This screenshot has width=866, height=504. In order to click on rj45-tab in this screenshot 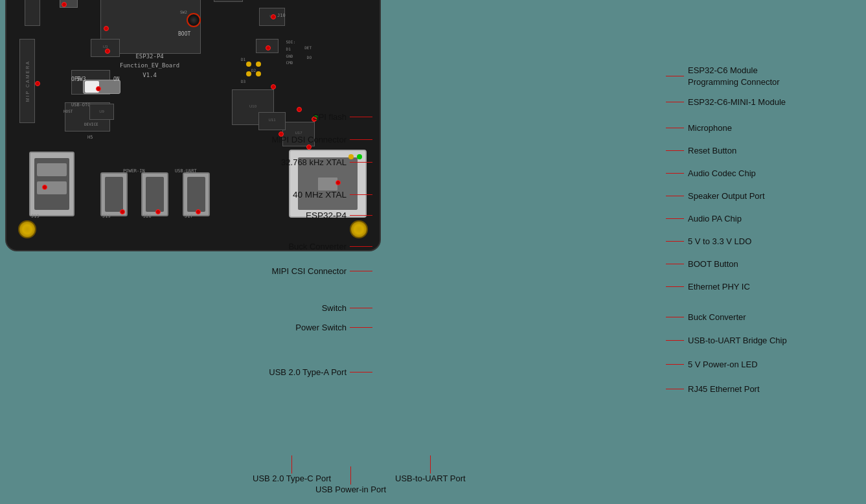, I will do `click(328, 184)`.